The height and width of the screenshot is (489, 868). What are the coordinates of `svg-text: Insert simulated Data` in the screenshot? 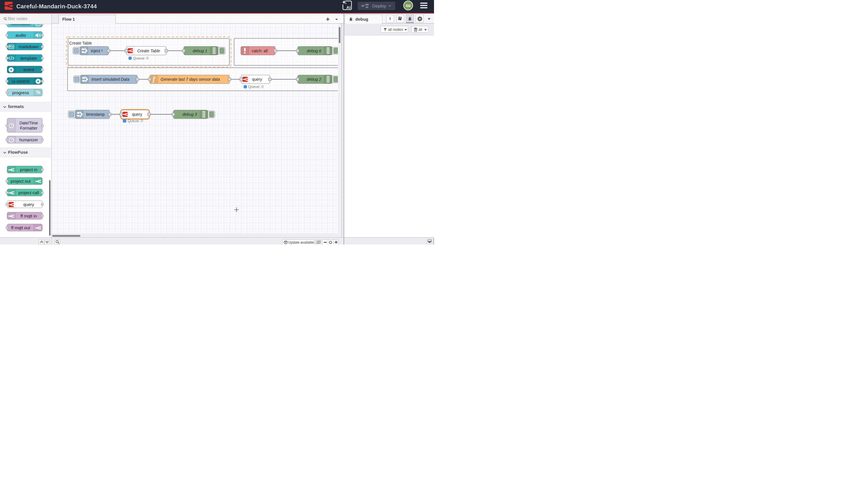 It's located at (110, 79).